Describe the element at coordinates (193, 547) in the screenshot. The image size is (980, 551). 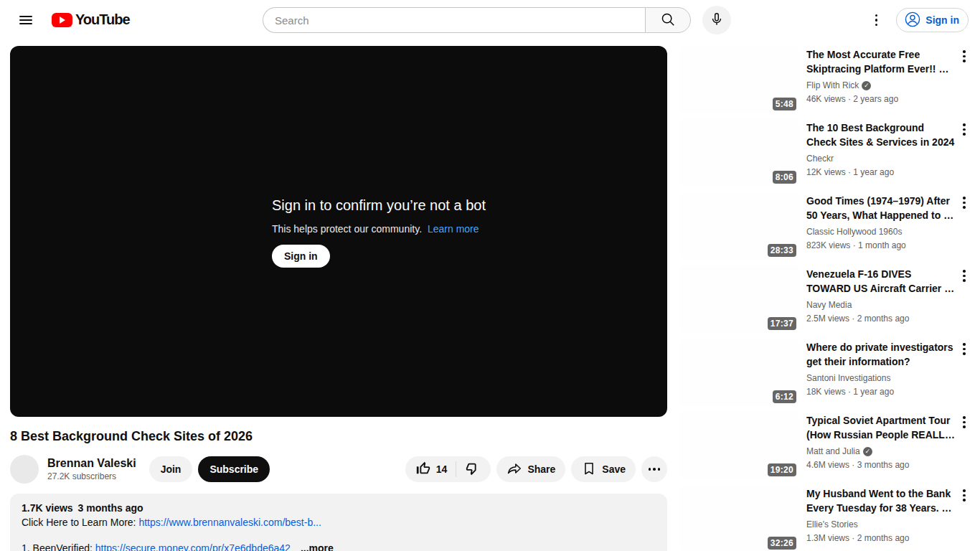
I see `description-link-2: https://secure.money.com/pr/x7e6dbde6a42` at that location.